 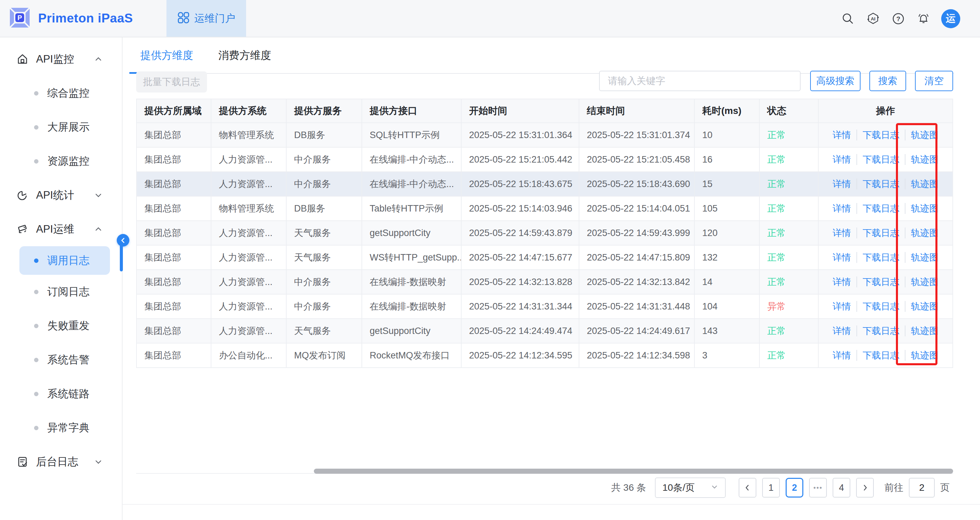 I want to click on sidebar-item-label: 订阅日志, so click(x=68, y=292).